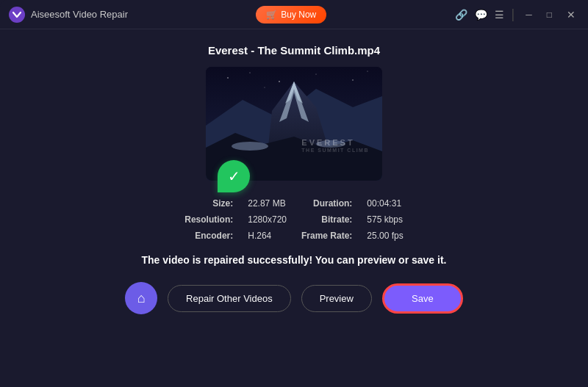 The image size is (588, 387). I want to click on preview-button: Preview, so click(337, 298).